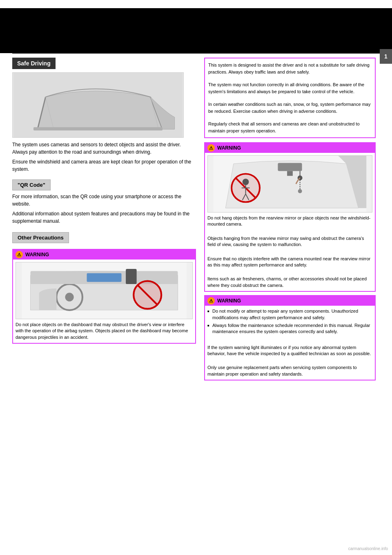 This screenshot has width=392, height=555. What do you see at coordinates (104, 291) in the screenshot?
I see `dashboard-warning-image` at bounding box center [104, 291].